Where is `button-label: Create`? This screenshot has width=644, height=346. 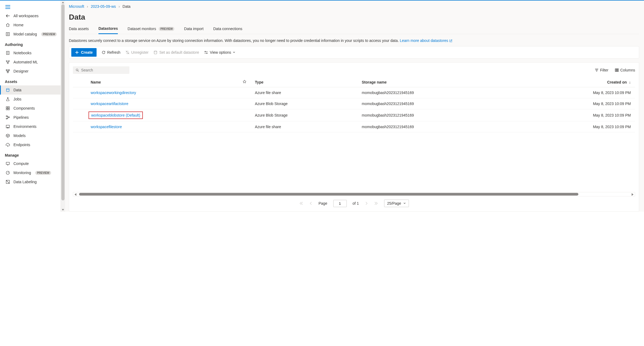 button-label: Create is located at coordinates (87, 52).